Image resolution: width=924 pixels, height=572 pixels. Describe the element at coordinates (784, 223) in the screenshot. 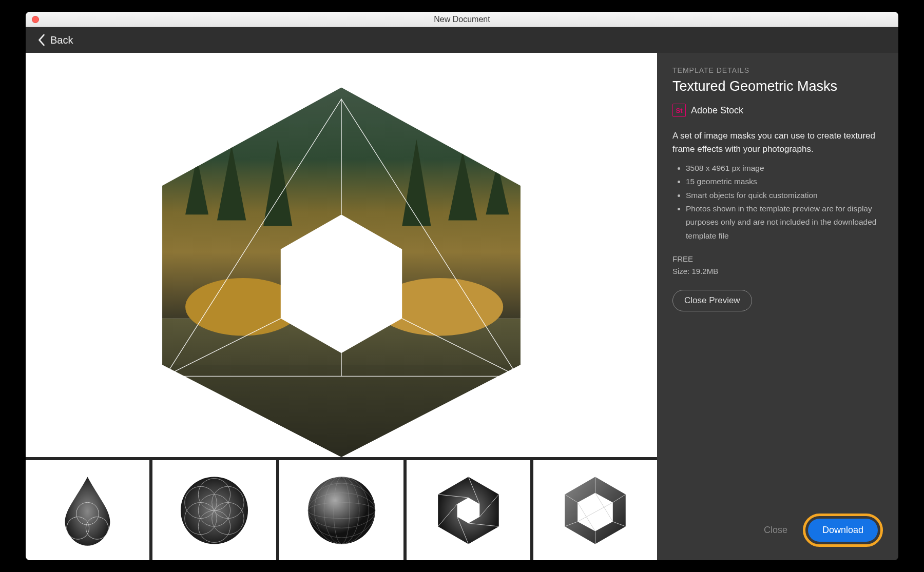

I see `feature-item: Photos shown in the template preview are…` at that location.